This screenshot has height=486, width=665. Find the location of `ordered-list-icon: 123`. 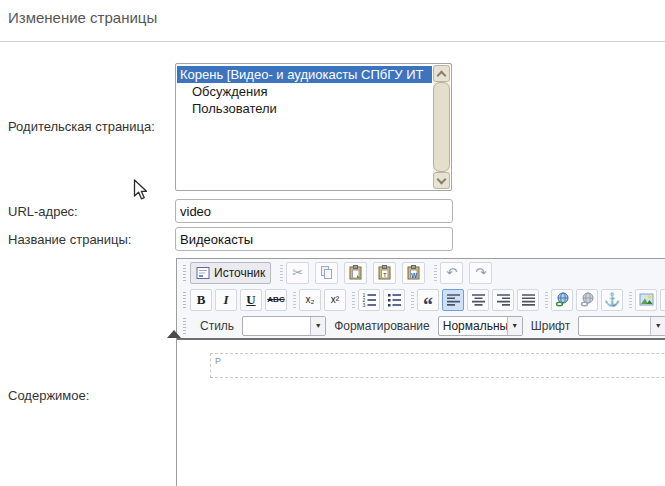

ordered-list-icon: 123 is located at coordinates (370, 300).